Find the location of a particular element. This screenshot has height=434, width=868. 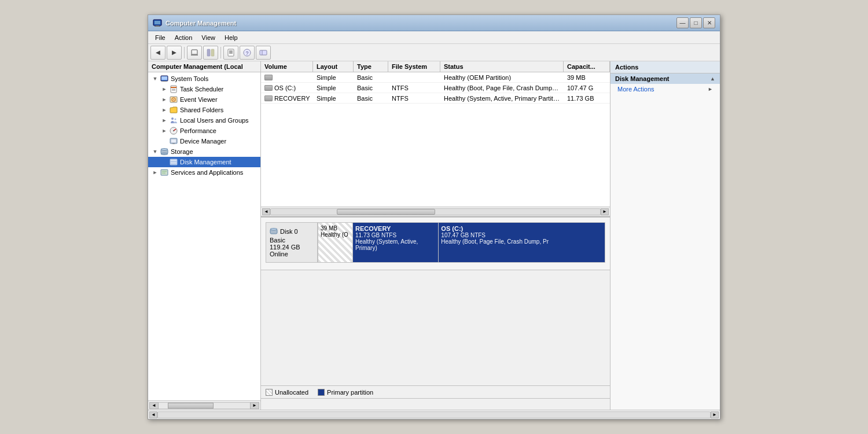

table-row: RECOVERY Simple Basic NTFS Healthy (Syst… is located at coordinates (435, 98).